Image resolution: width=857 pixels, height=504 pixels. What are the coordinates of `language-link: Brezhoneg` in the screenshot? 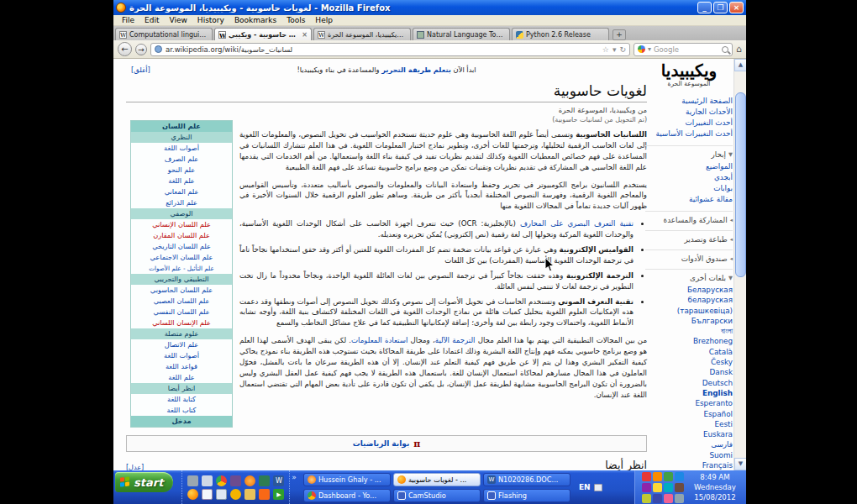 It's located at (689, 341).